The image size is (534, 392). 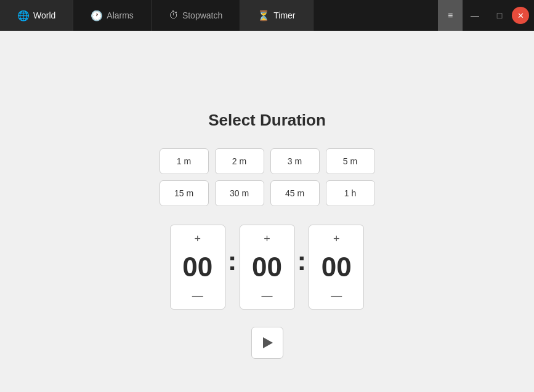 I want to click on preset-1m-button: 1 m, so click(x=184, y=161).